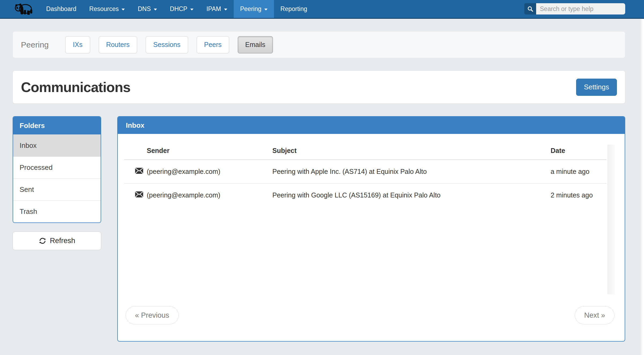 Image resolution: width=644 pixels, height=355 pixels. I want to click on inbox-panel-title: Inbox, so click(371, 125).